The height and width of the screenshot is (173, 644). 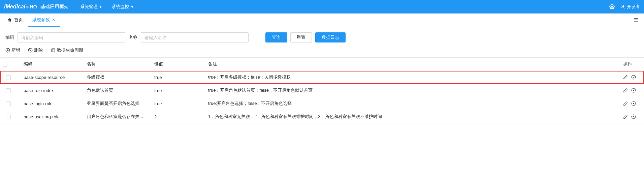 I want to click on nav-item-label: 系统监控, so click(x=120, y=7).